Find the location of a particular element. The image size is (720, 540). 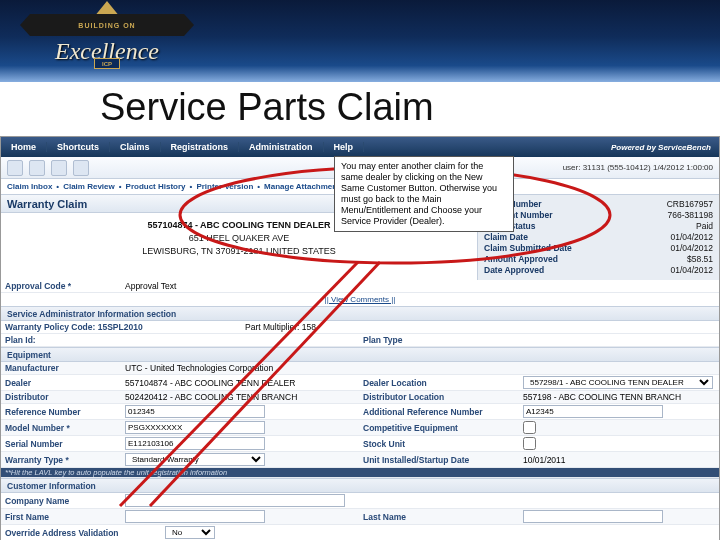

install-date: 10/01/2011 is located at coordinates (619, 460).